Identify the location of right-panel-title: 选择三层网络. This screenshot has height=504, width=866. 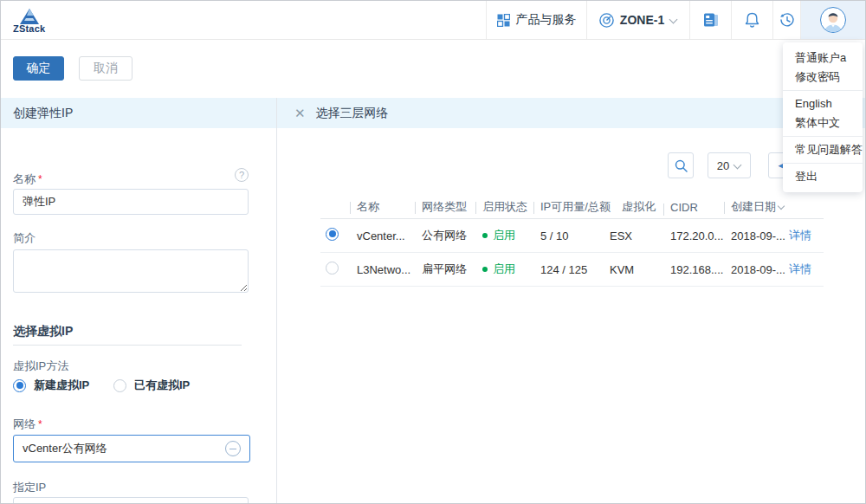
(352, 113).